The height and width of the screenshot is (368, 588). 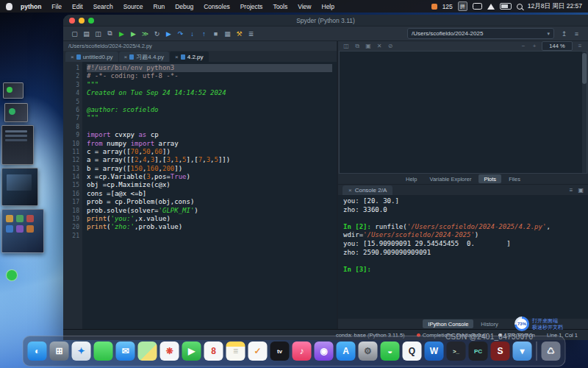 What do you see at coordinates (82, 21) in the screenshot?
I see `minimize-window-button` at bounding box center [82, 21].